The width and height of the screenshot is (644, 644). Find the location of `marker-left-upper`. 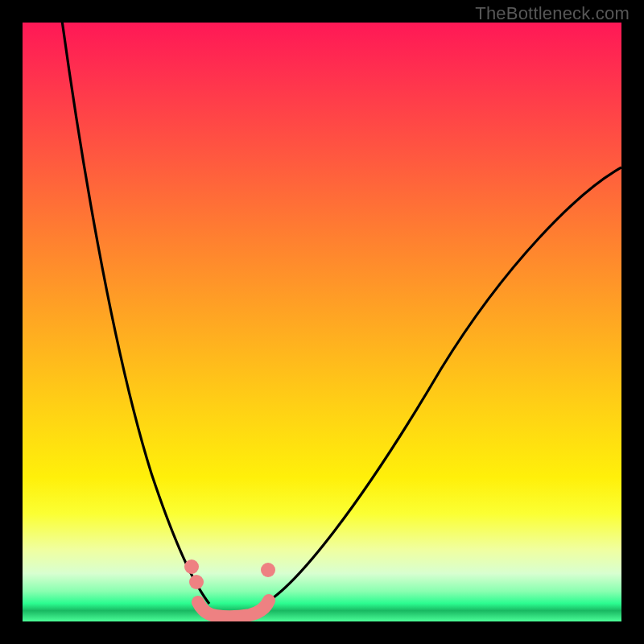

marker-left-upper is located at coordinates (192, 567).